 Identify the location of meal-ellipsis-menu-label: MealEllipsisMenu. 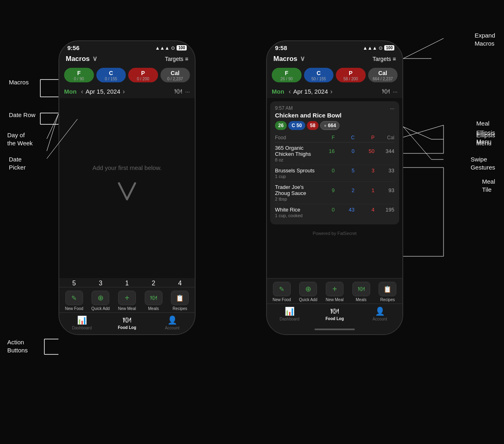
(485, 133).